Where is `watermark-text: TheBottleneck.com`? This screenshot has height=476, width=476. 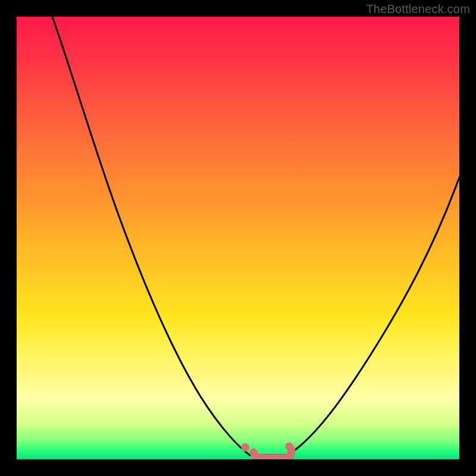
watermark-text: TheBottleneck.com is located at coordinates (418, 10).